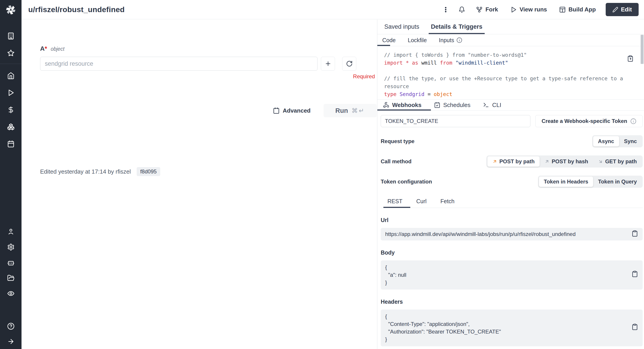 This screenshot has height=349, width=644. Describe the element at coordinates (456, 121) in the screenshot. I see `token-input` at that location.